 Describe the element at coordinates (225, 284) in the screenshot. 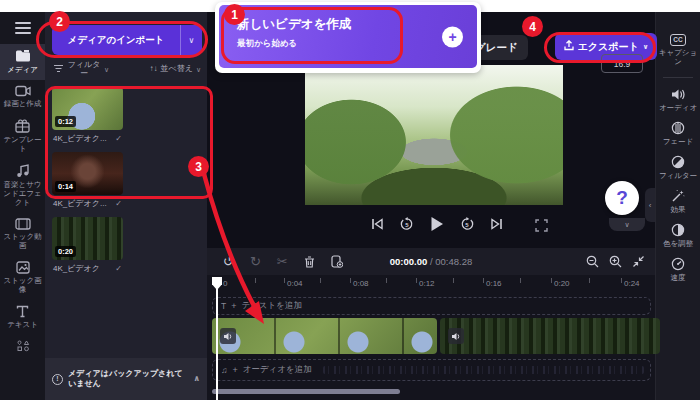

I see `ruler-label: 0` at that location.